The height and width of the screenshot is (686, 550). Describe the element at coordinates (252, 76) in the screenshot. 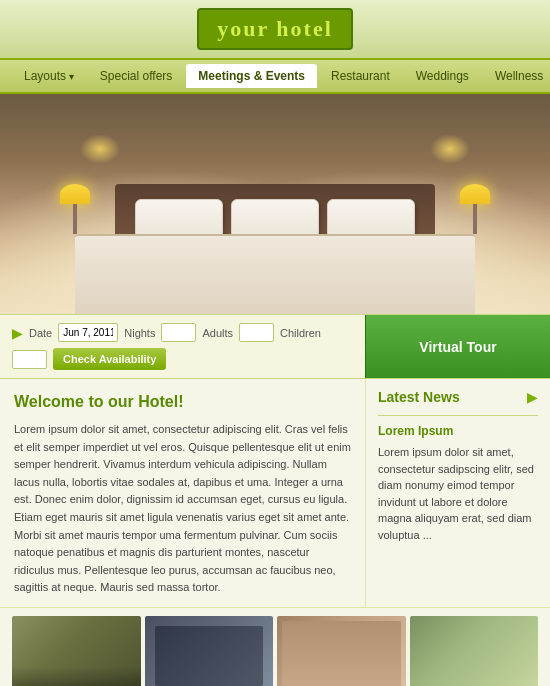

I see `nav-item-meetings-events: Meetings & Events` at that location.